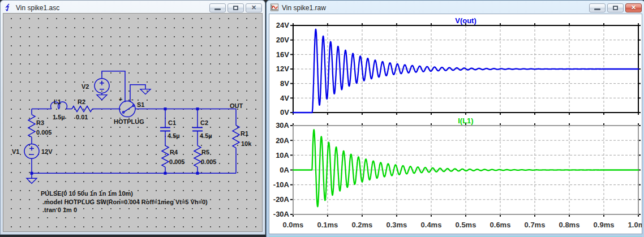 The width and height of the screenshot is (644, 237). What do you see at coordinates (132, 99) in the screenshot?
I see `switch-minus-mark: -` at bounding box center [132, 99].